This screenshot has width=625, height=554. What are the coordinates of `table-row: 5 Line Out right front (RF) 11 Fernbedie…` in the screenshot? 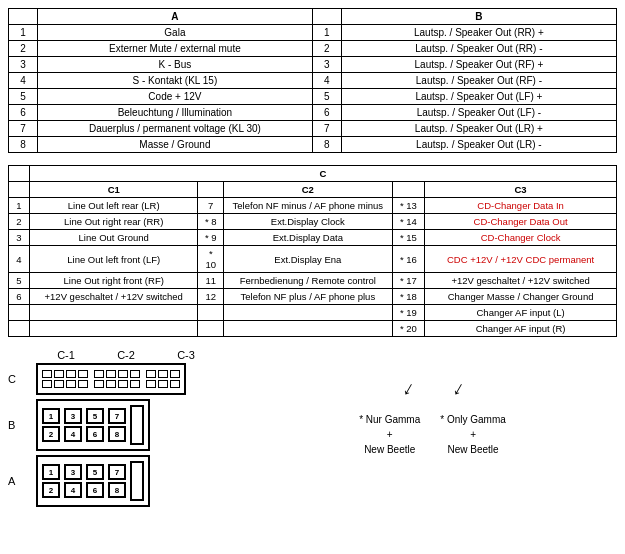 It's located at (313, 281).